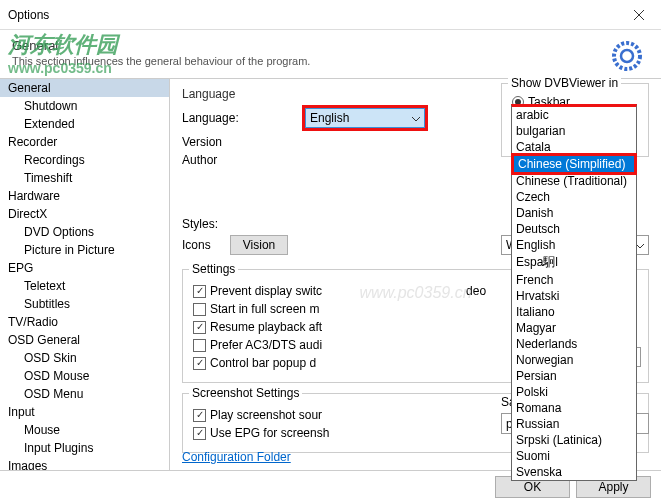 This screenshot has width=661, height=503. What do you see at coordinates (206, 224) in the screenshot?
I see `styles-label: Styles:` at bounding box center [206, 224].